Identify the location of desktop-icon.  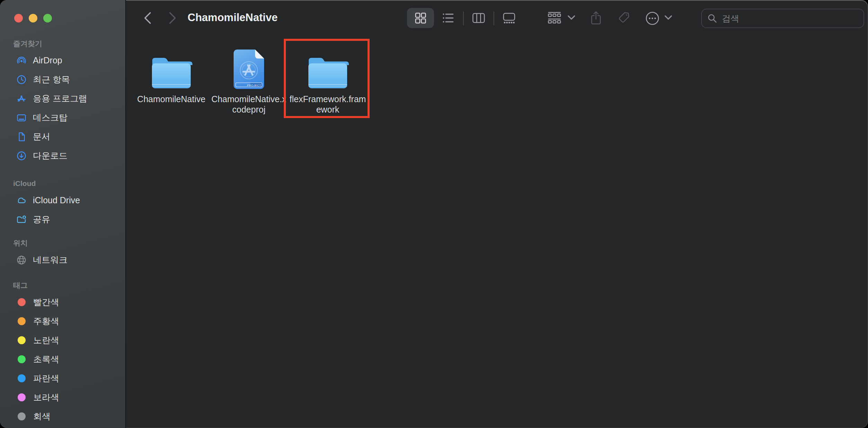
(21, 118).